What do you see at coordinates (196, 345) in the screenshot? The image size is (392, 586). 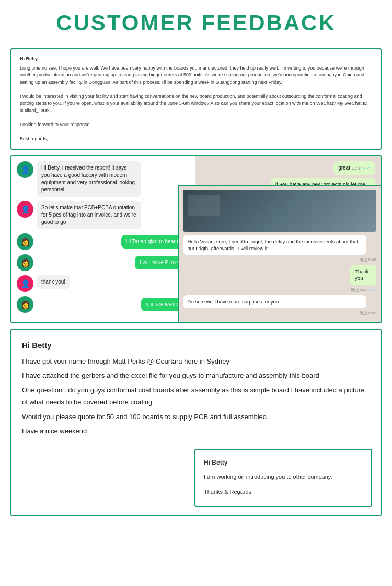 I see `email2-line1: Hi Betty` at bounding box center [196, 345].